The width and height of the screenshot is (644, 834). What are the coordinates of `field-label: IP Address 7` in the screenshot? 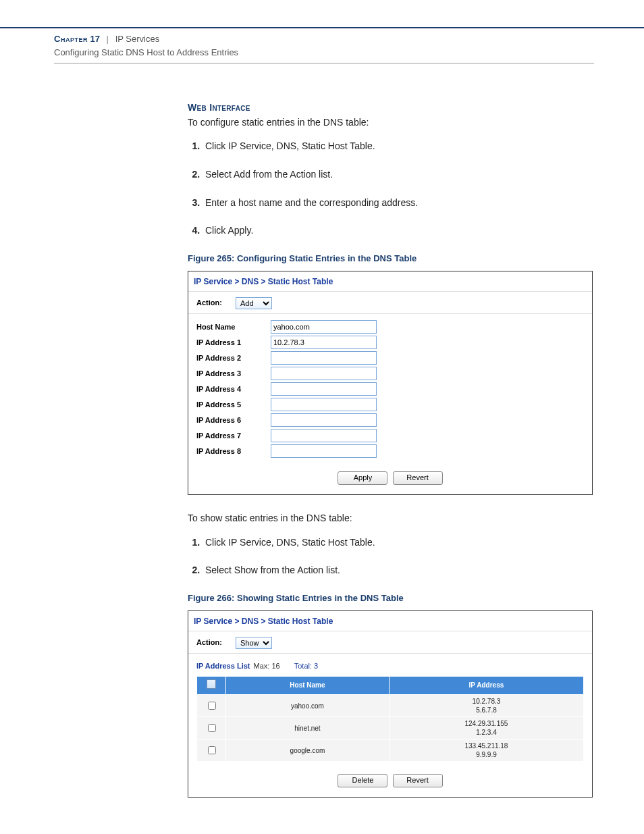 It's located at (234, 436).